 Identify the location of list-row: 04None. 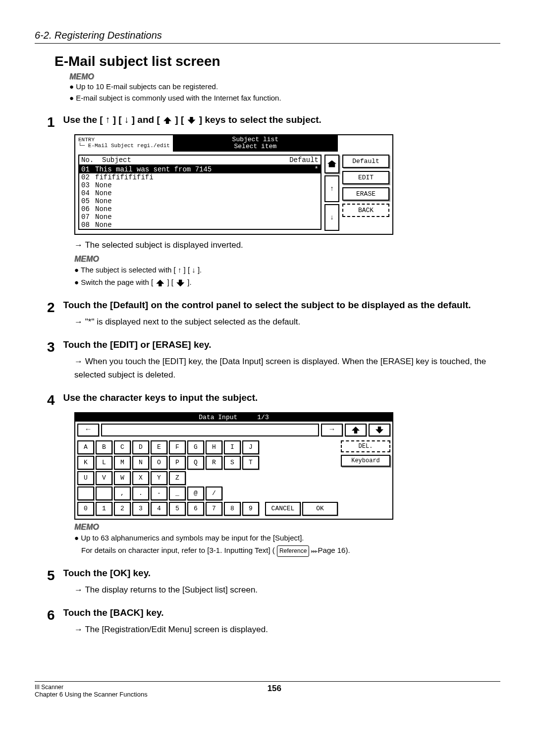
(200, 193).